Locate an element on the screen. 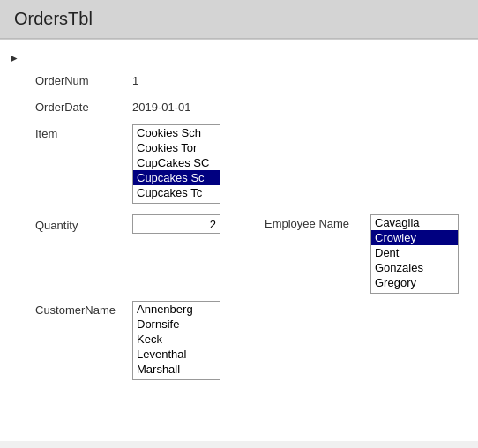 The height and width of the screenshot is (448, 478). list-item: Dent is located at coordinates (415, 252).